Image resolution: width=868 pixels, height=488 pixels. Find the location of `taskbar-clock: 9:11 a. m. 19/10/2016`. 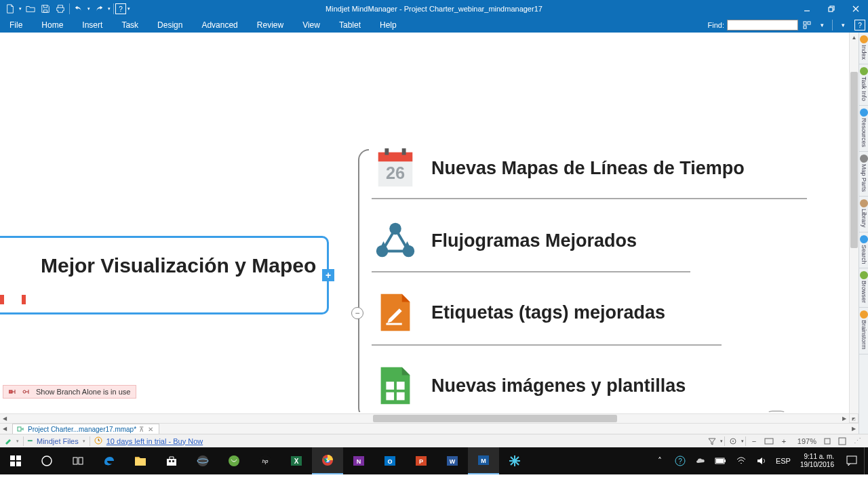

taskbar-clock: 9:11 a. m. 19/10/2016 is located at coordinates (817, 461).